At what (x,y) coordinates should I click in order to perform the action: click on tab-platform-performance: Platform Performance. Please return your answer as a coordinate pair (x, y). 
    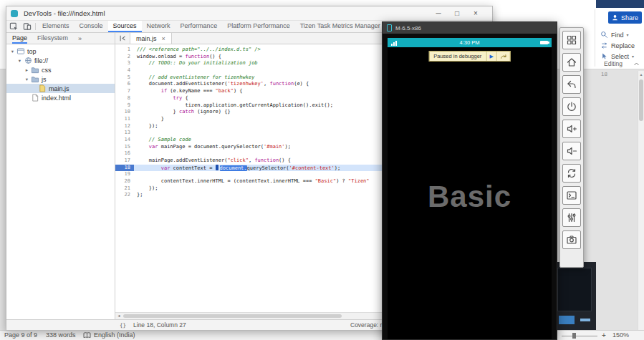
    Looking at the image, I should click on (259, 26).